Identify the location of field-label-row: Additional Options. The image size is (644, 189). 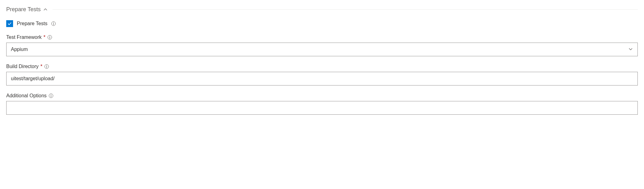
(322, 96).